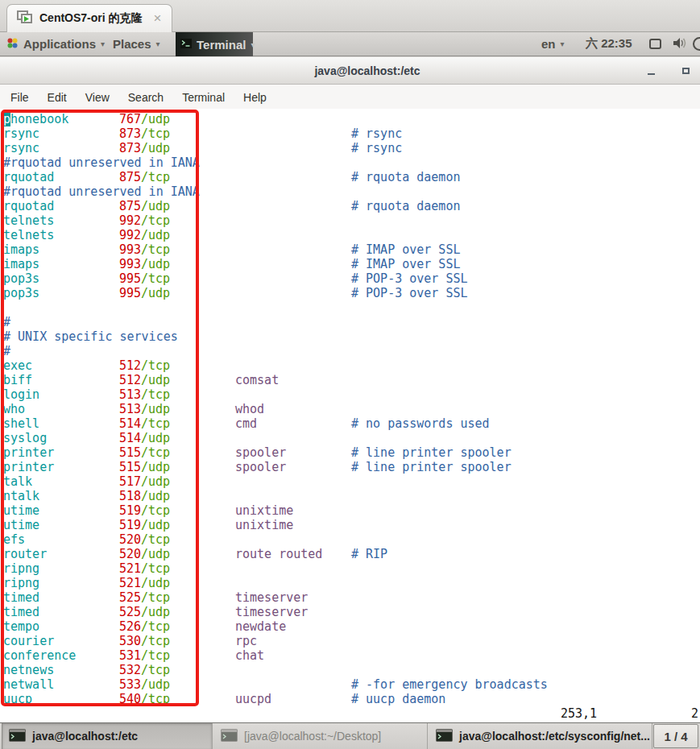 The width and height of the screenshot is (700, 749). I want to click on segment-name: rquotad, so click(29, 206).